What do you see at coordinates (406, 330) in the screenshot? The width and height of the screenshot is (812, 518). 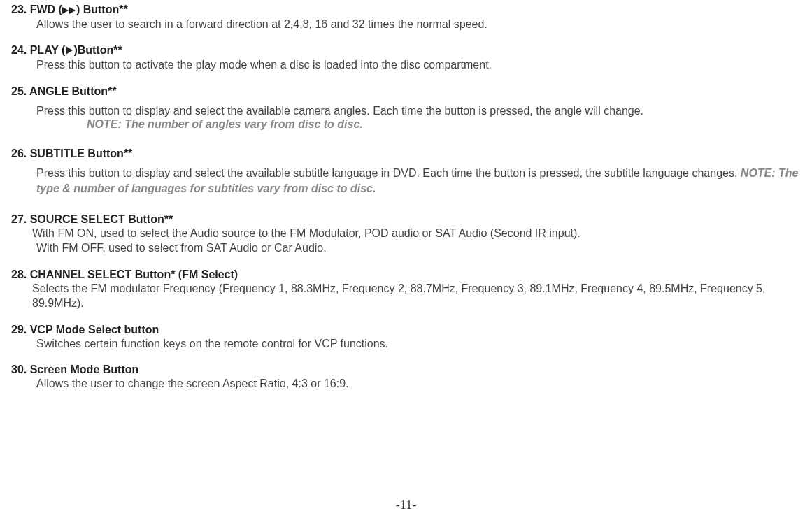 I see `heading-29: 29. VCP Mode Select button` at bounding box center [406, 330].